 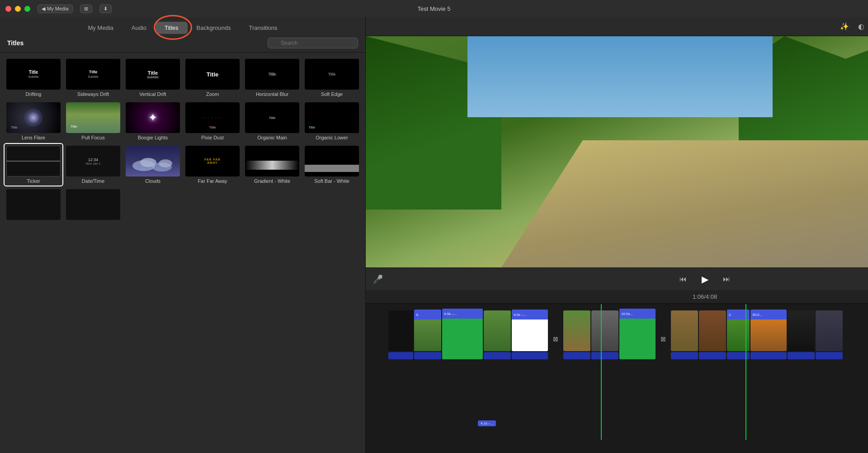 I want to click on clip-12: 30.0..., so click(x=769, y=334).